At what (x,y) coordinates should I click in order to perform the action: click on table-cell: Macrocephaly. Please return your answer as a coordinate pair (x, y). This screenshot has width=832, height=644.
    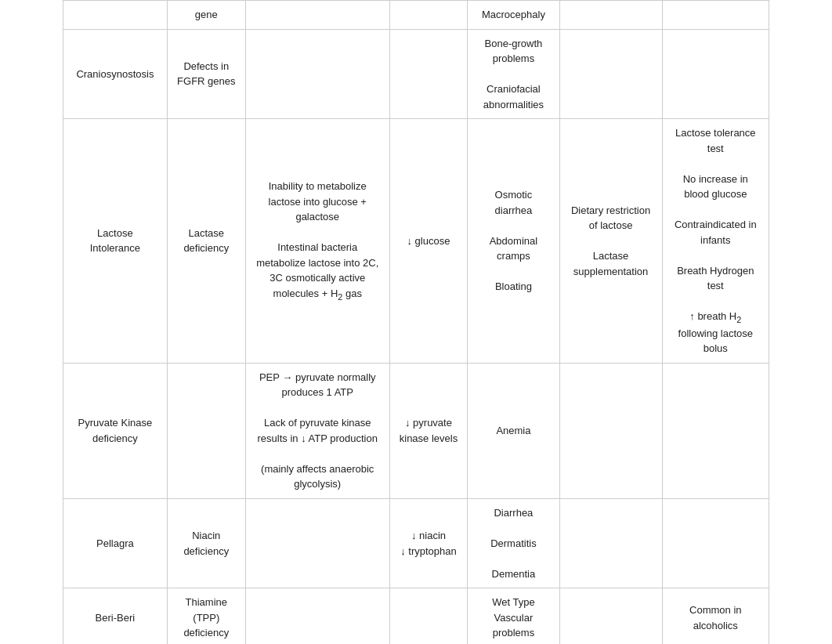
    Looking at the image, I should click on (514, 16).